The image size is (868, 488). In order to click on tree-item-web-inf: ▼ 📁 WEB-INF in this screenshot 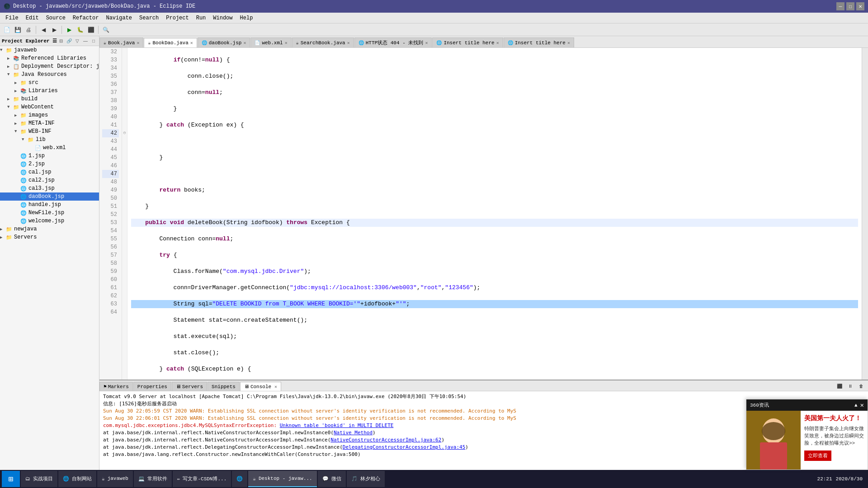, I will do `click(50, 131)`.